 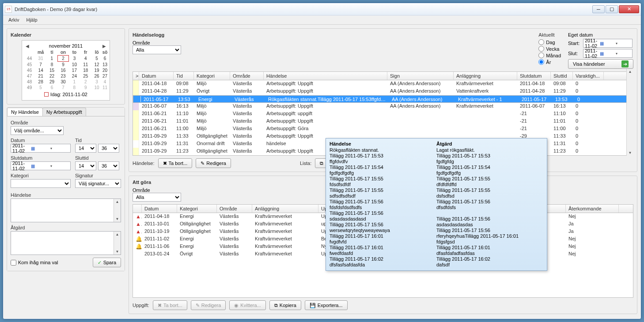 What do you see at coordinates (208, 305) in the screenshot?
I see `edit-task-button: ✎Redigera` at bounding box center [208, 305].